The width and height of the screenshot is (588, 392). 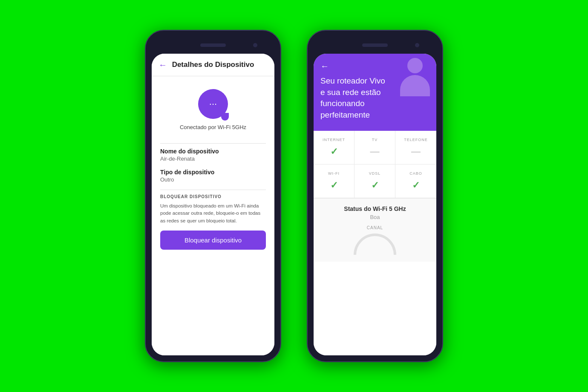 I want to click on status-cell-tv: TV —, so click(x=375, y=147).